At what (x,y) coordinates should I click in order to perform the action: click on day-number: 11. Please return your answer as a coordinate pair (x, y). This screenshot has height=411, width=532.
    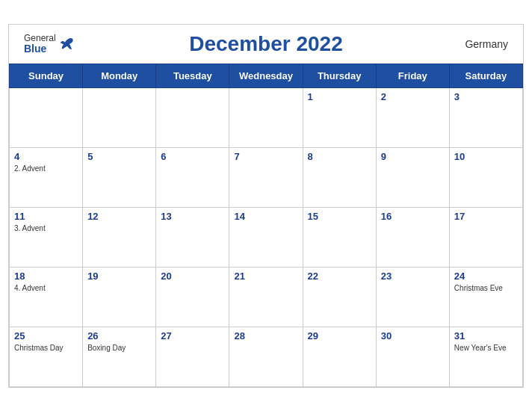
    Looking at the image, I should click on (46, 217).